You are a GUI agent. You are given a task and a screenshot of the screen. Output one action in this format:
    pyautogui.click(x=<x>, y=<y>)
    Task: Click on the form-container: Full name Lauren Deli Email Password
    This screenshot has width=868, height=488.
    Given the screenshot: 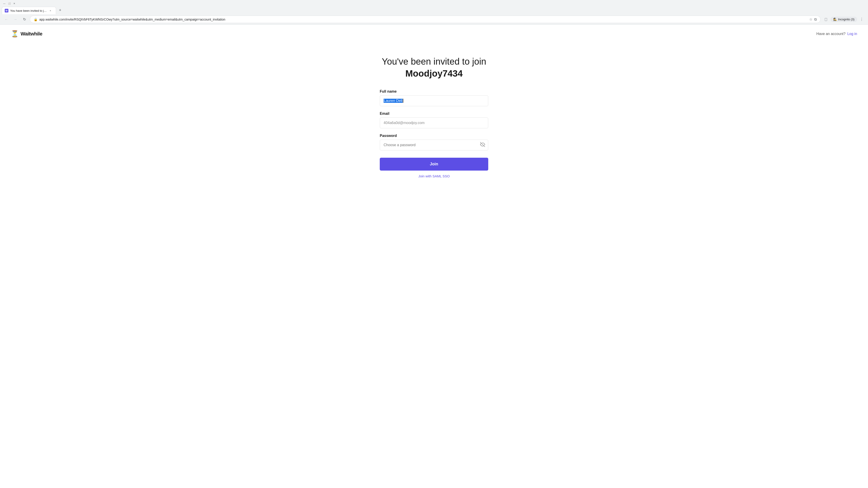 What is the action you would take?
    pyautogui.click(x=434, y=134)
    